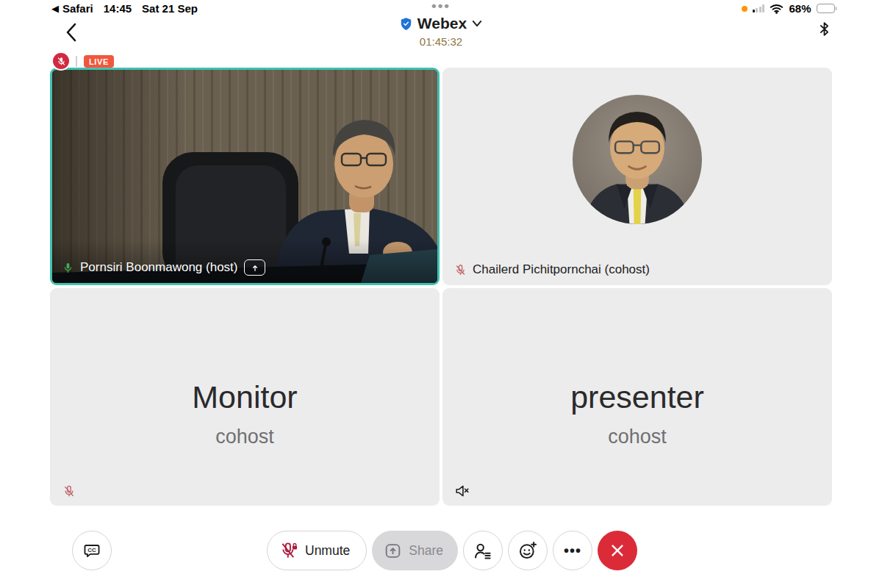  What do you see at coordinates (573, 551) in the screenshot?
I see `more-dots-icon: •••` at bounding box center [573, 551].